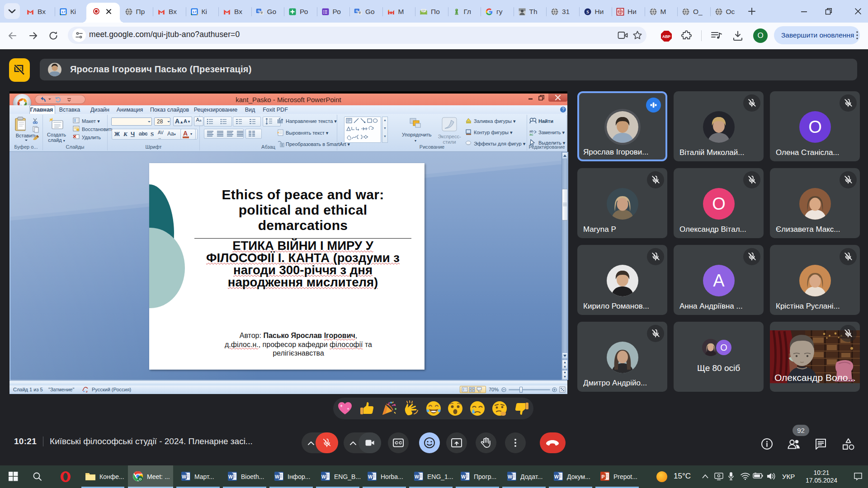 Image resolution: width=868 pixels, height=488 pixels. Describe the element at coordinates (140, 479) in the screenshot. I see `svg-text: O` at that location.